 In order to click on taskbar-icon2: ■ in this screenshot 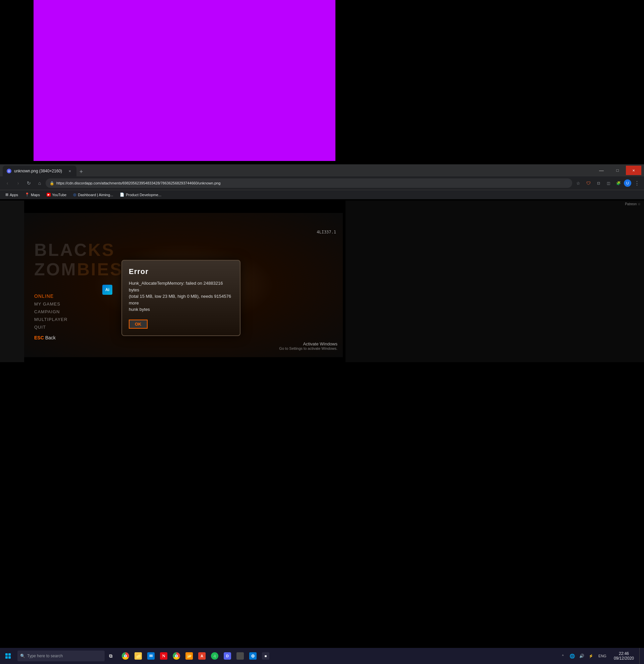, I will do `click(266, 656)`.